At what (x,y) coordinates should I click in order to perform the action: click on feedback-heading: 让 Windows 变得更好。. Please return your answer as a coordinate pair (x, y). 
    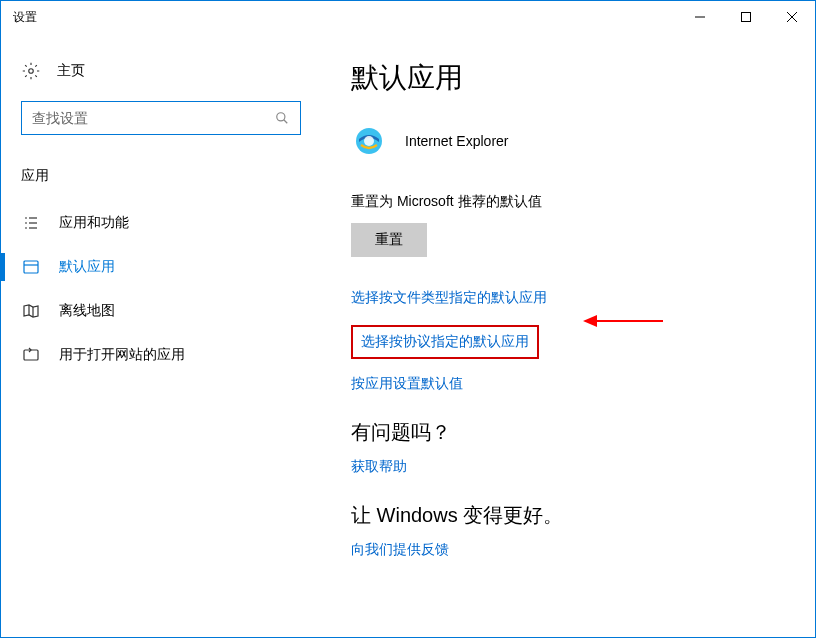
    Looking at the image, I should click on (573, 516).